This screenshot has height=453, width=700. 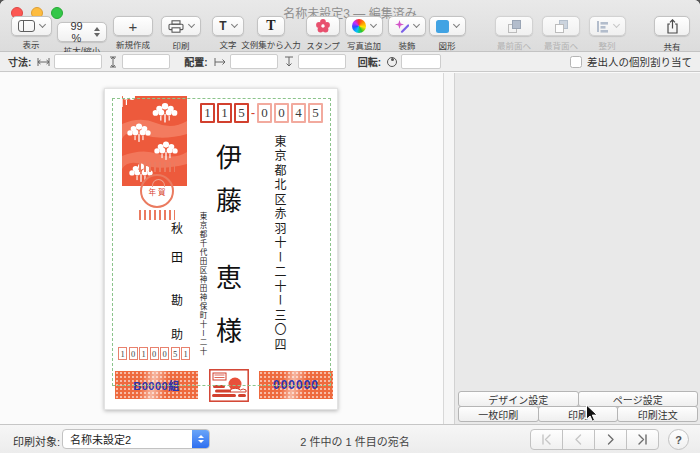 I want to click on nav-first-button, so click(x=546, y=440).